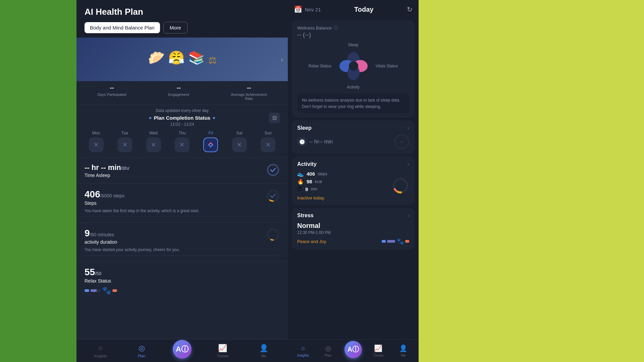  Describe the element at coordinates (353, 233) in the screenshot. I see `stress-time: 12:30 PM-1:00 PM` at that location.